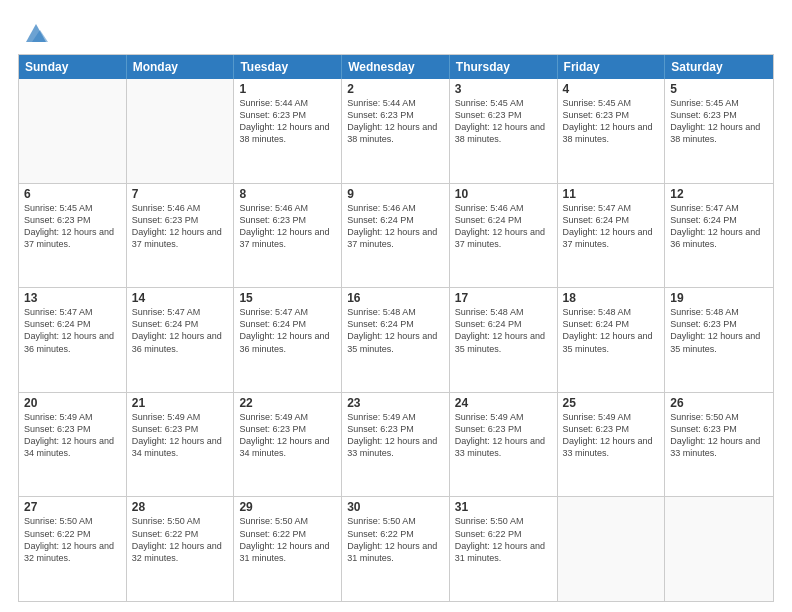  I want to click on calendar-day-cell: 22Sunrise: 5:49 AM Sunset: 6:23 PM Dayli…, so click(288, 445).